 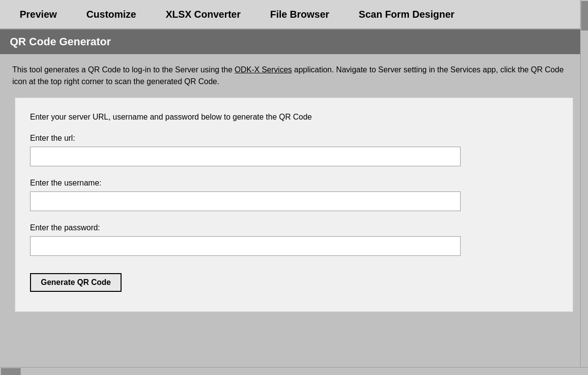 I want to click on page-title: QR Code Generator, so click(x=60, y=42).